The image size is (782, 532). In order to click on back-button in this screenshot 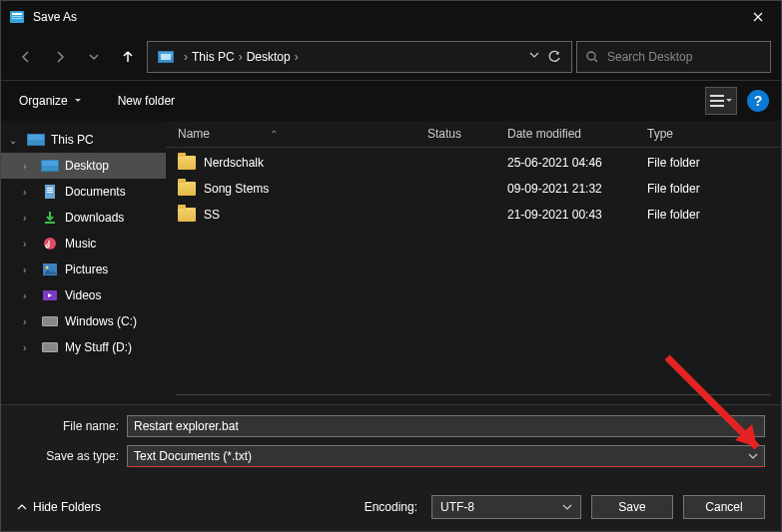, I will do `click(26, 57)`.